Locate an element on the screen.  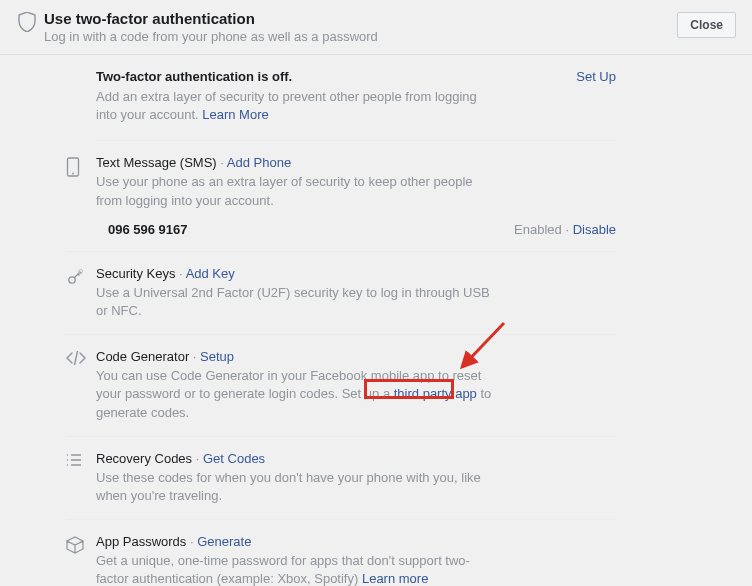
enabled-label: Enabled is located at coordinates (538, 230).